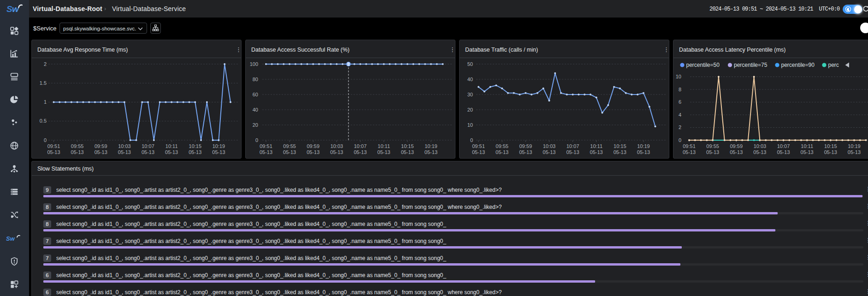  What do you see at coordinates (16, 9) in the screenshot?
I see `svg-text: w` at bounding box center [16, 9].